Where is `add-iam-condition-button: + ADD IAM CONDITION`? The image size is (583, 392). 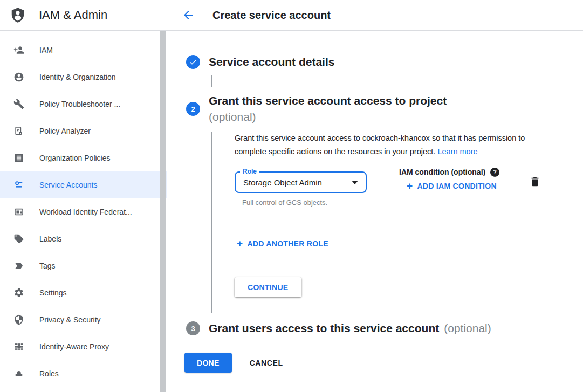
add-iam-condition-button: + ADD IAM CONDITION is located at coordinates (452, 186).